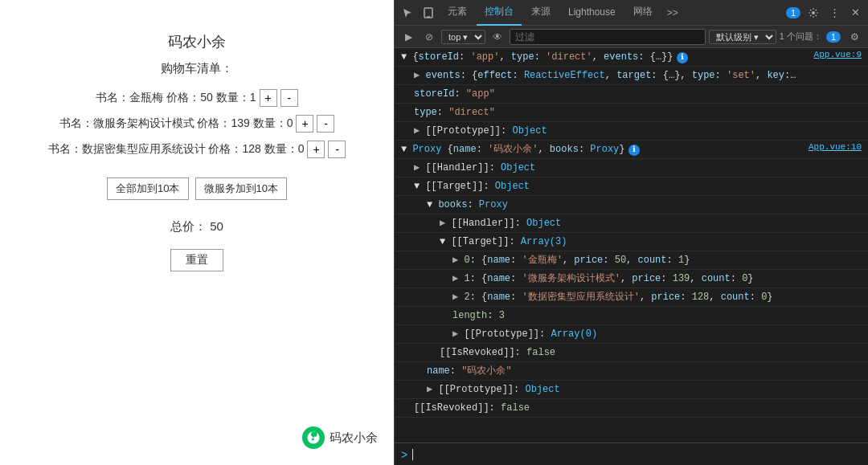 Image resolution: width=868 pixels, height=465 pixels. Describe the element at coordinates (632, 408) in the screenshot. I see `log-entry-20: [[IsRevoked]]: false` at that location.